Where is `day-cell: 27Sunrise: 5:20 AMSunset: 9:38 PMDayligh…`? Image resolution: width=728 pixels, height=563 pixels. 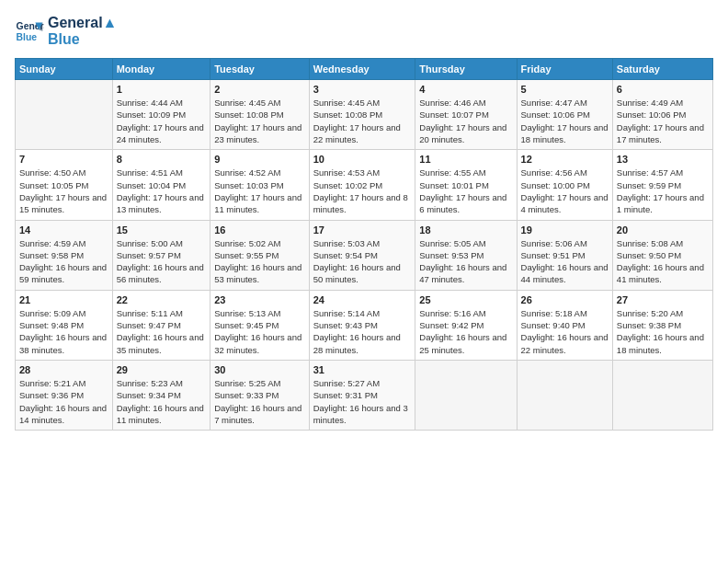
day-cell: 27Sunrise: 5:20 AMSunset: 9:38 PMDayligh… is located at coordinates (662, 325).